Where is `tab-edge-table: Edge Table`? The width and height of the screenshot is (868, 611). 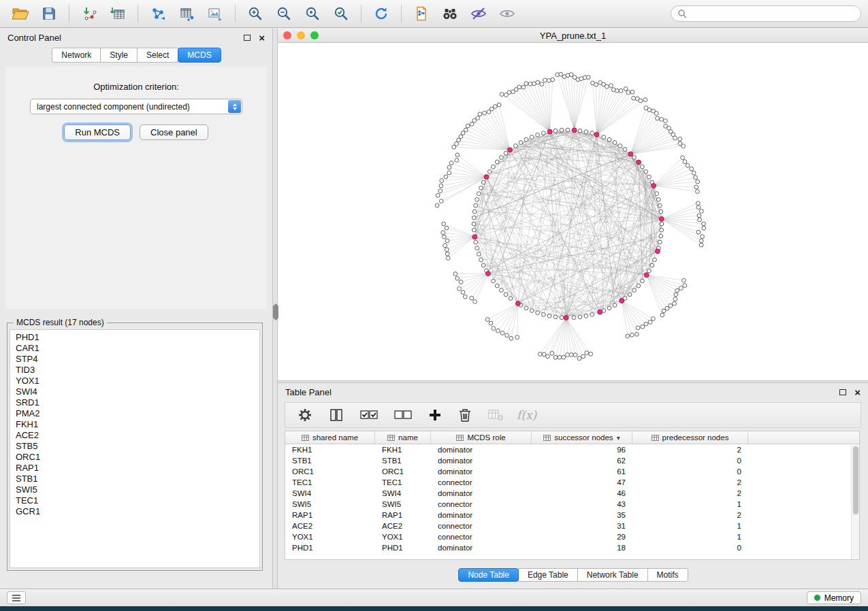 tab-edge-table: Edge Table is located at coordinates (548, 575).